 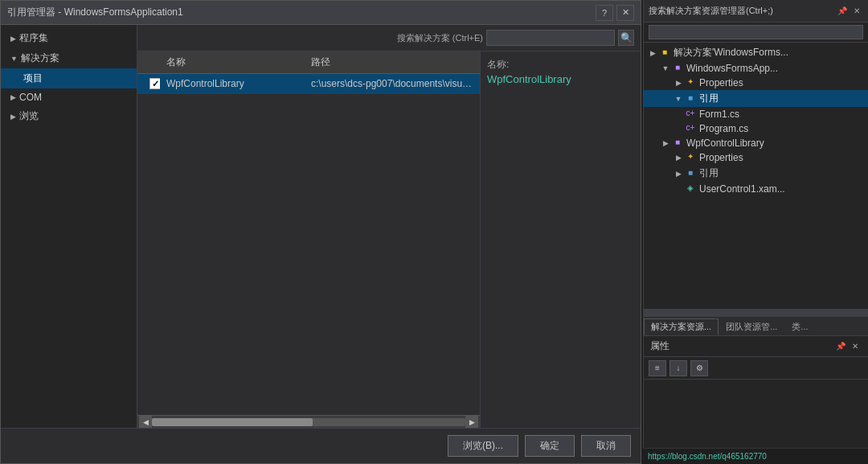 What do you see at coordinates (657, 368) in the screenshot?
I see `props-category-btn: ≡` at bounding box center [657, 368].